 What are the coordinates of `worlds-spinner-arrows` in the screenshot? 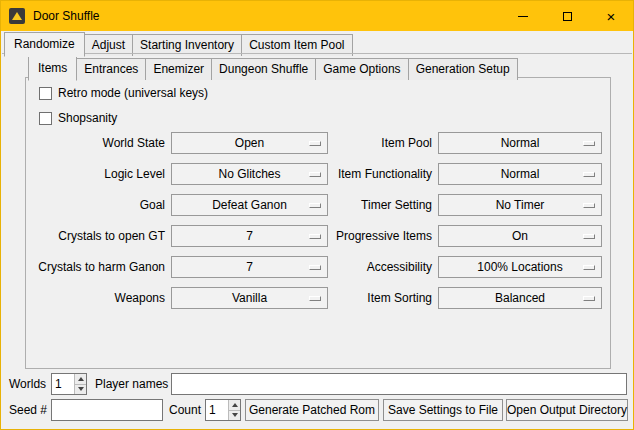 It's located at (80, 384).